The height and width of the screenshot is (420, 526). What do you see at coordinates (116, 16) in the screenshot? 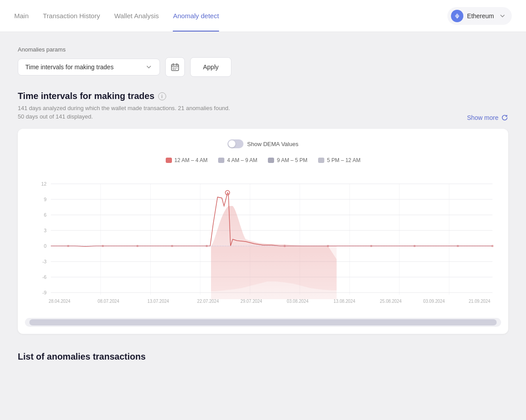
I see `nav-tabs: Main Transaction History Wallet Analysis…` at bounding box center [116, 16].